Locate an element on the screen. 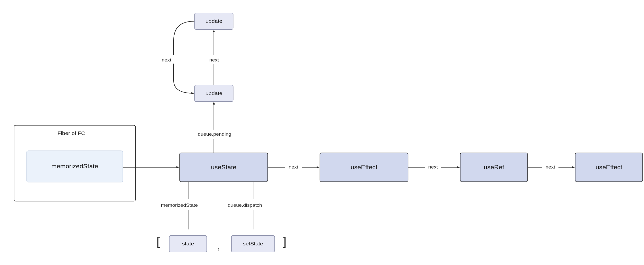  bracket-comma: , is located at coordinates (219, 246).